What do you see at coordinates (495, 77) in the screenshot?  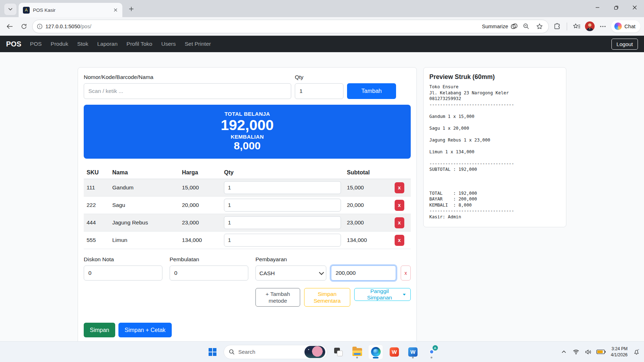 I see `receipt-preview-title: Preview Struk (60mm)` at bounding box center [495, 77].